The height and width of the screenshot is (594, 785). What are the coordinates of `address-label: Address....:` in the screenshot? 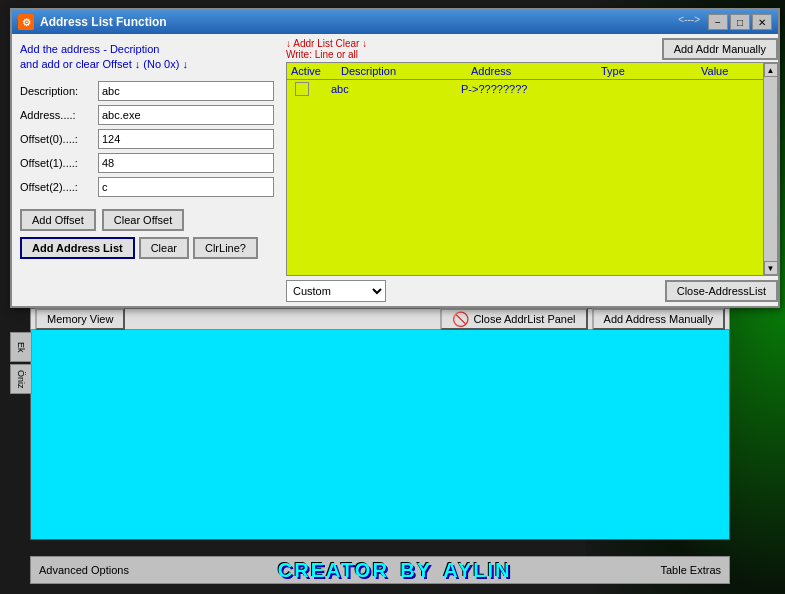 It's located at (59, 115).